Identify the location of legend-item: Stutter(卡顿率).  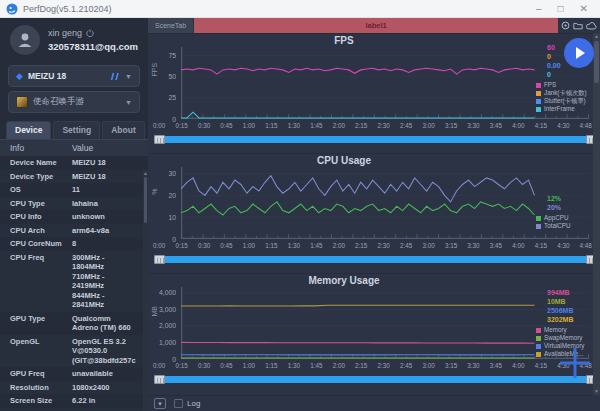
(568, 101).